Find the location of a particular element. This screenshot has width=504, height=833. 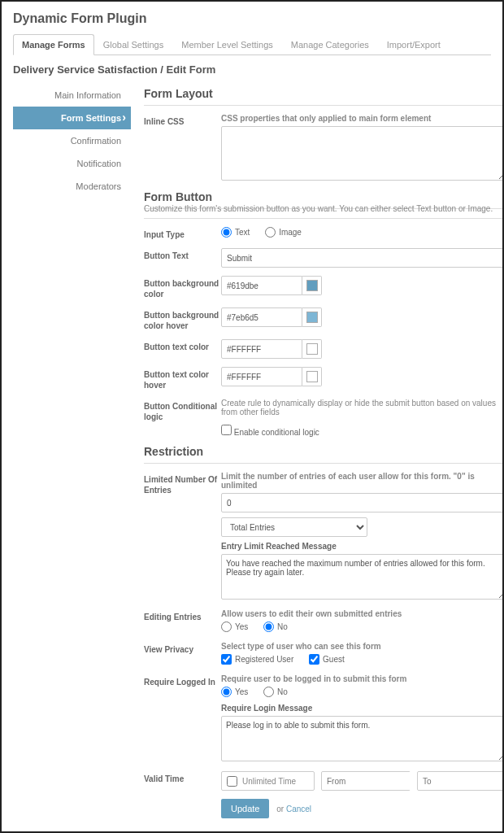

tab-member-level-settings: Member Level Settings is located at coordinates (228, 45).